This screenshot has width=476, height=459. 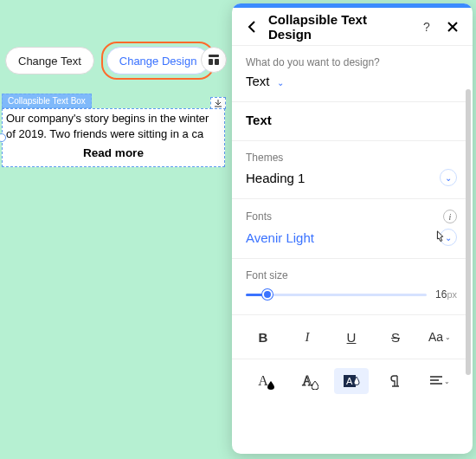 I want to click on text-tab: Text, so click(x=351, y=121).